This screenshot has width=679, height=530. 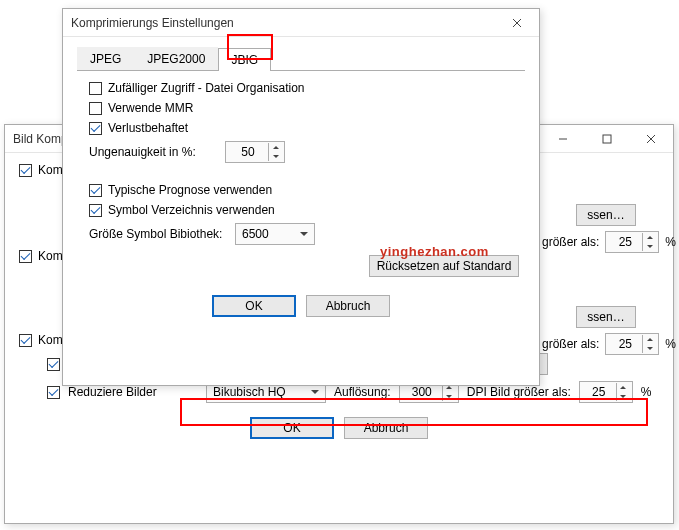 I want to click on watermark-text: yinghezhan.com, so click(x=434, y=252).